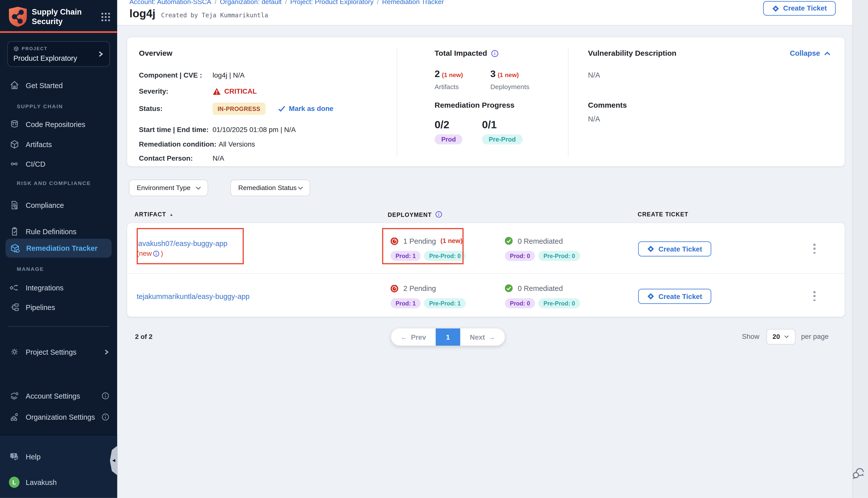 Image resolution: width=868 pixels, height=498 pixels. What do you see at coordinates (59, 54) in the screenshot?
I see `project-selector: PROJECT Product Exploratory` at bounding box center [59, 54].